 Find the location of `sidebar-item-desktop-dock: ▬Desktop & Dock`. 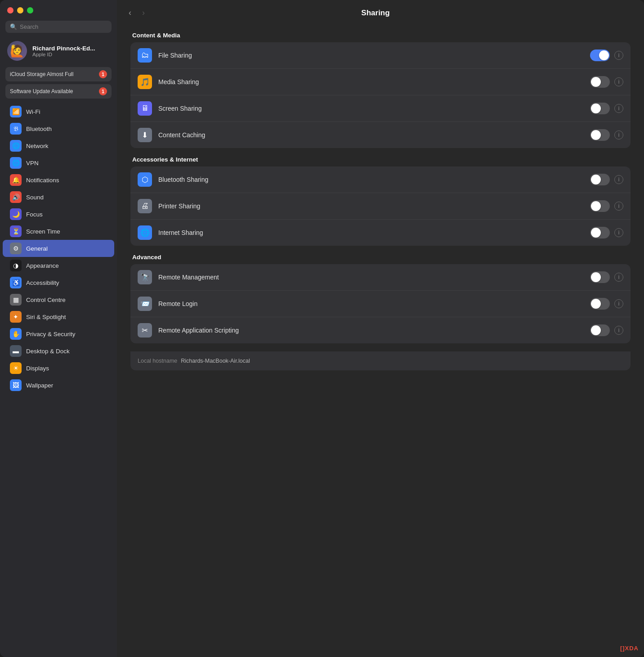

sidebar-item-desktop-dock: ▬Desktop & Dock is located at coordinates (58, 351).